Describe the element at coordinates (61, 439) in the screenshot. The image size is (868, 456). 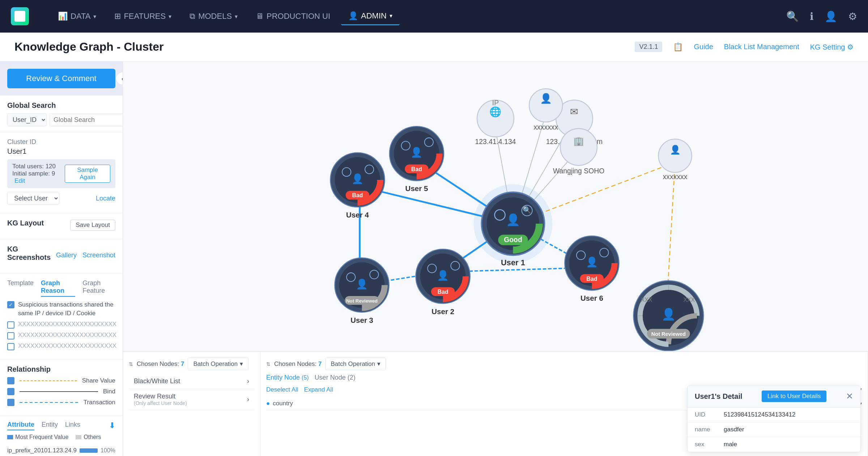
I see `attribute-legend: Most Frequent Value Others` at that location.